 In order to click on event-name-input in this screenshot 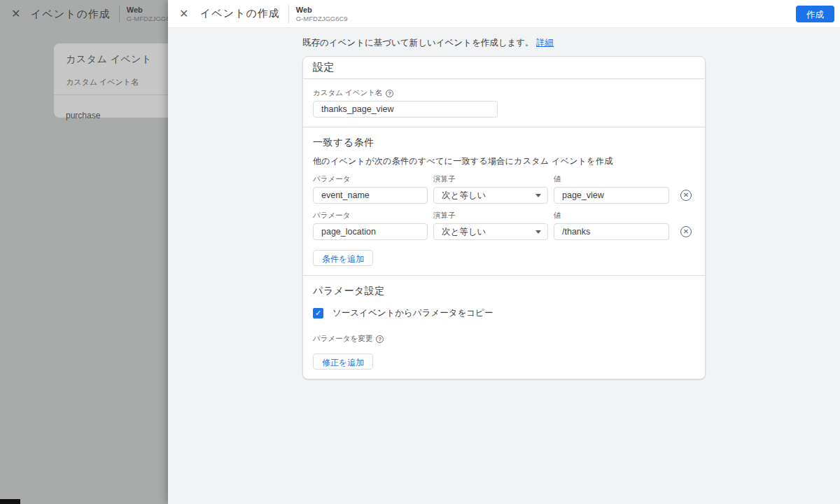, I will do `click(405, 109)`.